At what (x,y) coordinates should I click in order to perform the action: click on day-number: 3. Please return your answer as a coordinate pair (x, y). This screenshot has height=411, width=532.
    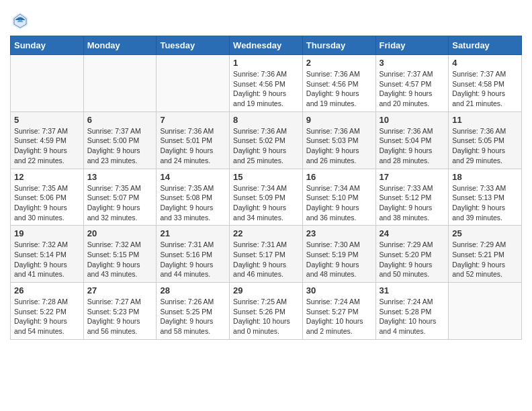
    Looking at the image, I should click on (412, 63).